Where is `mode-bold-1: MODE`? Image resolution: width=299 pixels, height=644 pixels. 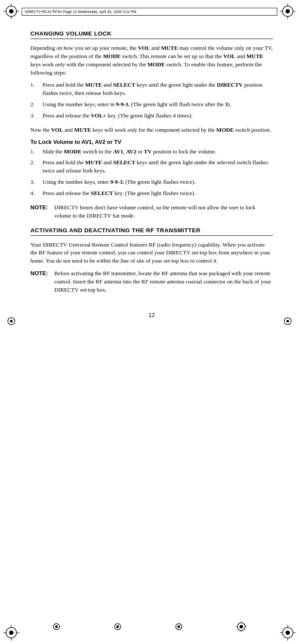 mode-bold-1: MODE is located at coordinates (112, 56).